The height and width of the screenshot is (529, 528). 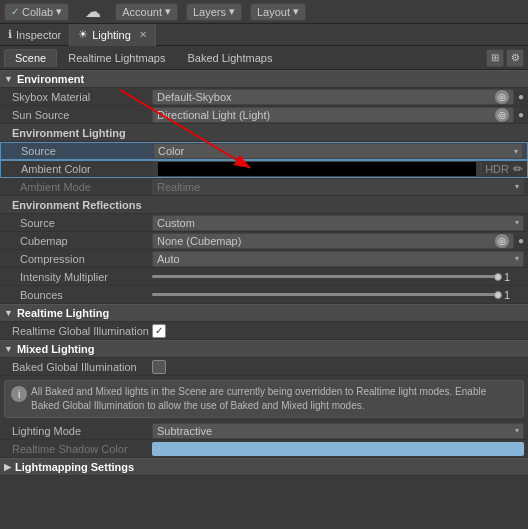 I want to click on intensity-value: 1, so click(x=514, y=277).